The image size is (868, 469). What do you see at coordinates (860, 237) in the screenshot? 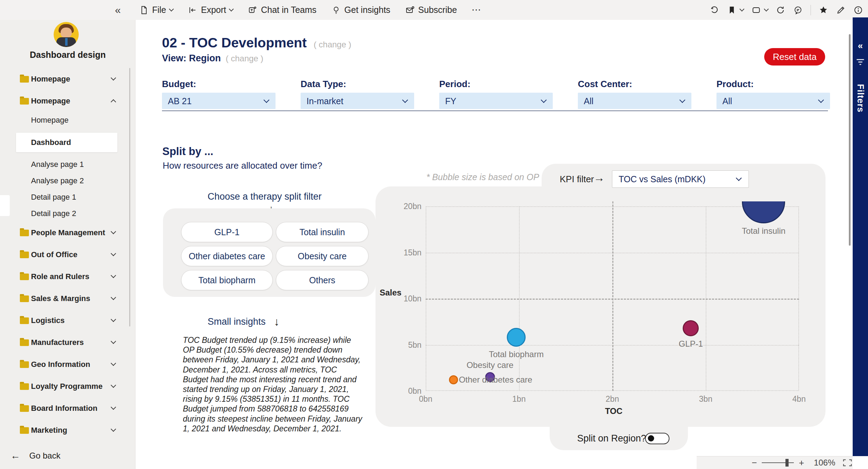
I see `filters-pane-collapsed: « Filters` at bounding box center [860, 237].